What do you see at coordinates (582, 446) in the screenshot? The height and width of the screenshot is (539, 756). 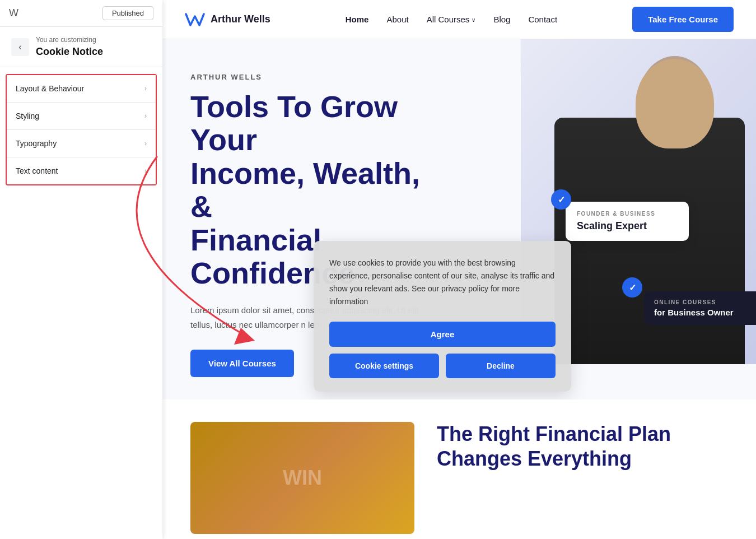 I see `bottom-text-col: The Right Financial Plan Changes Everyth…` at bounding box center [582, 446].